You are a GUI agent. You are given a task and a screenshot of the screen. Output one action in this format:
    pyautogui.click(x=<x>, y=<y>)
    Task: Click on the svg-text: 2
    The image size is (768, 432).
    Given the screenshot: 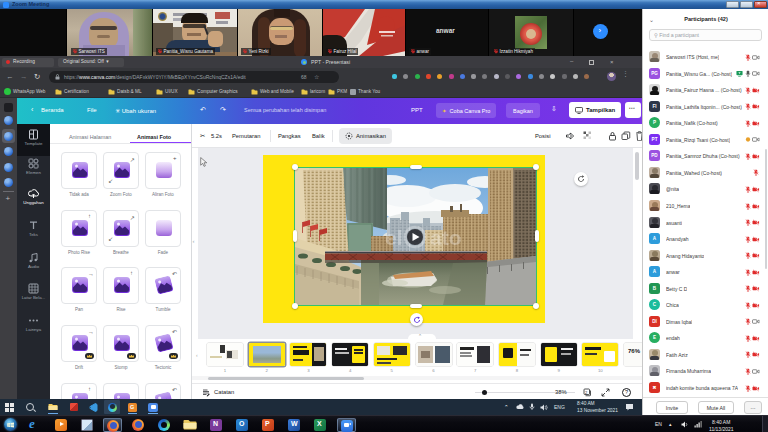 What is the action you would take?
    pyautogui.click(x=586, y=392)
    